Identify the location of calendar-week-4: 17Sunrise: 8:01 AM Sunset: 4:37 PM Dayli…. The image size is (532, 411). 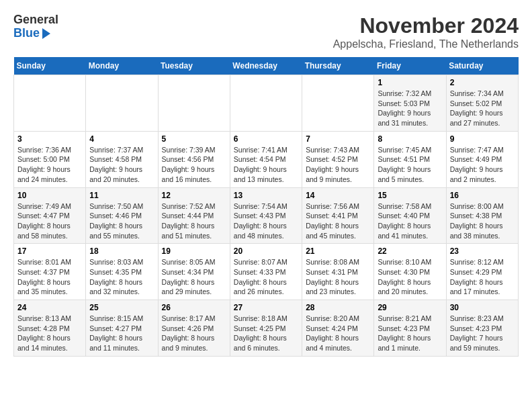
(266, 272).